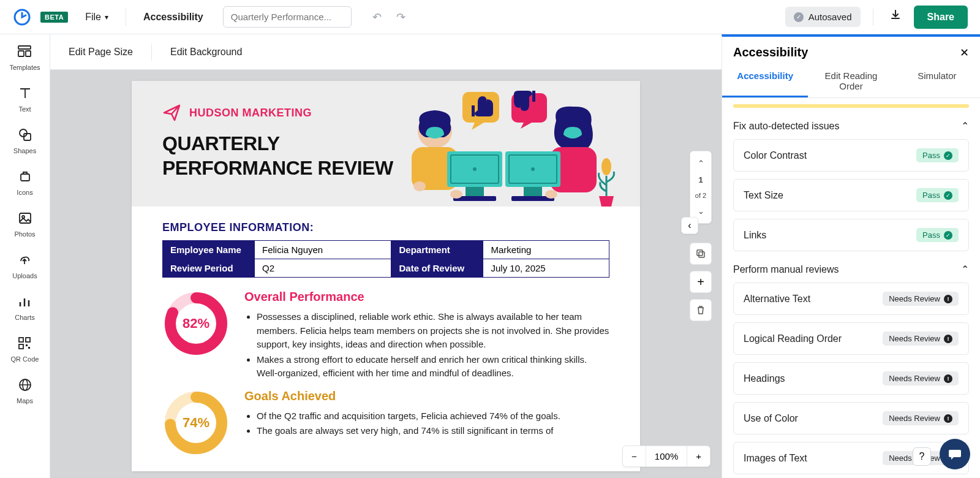 This screenshot has width=980, height=478. Describe the element at coordinates (922, 457) in the screenshot. I see `help-button: ?` at that location.